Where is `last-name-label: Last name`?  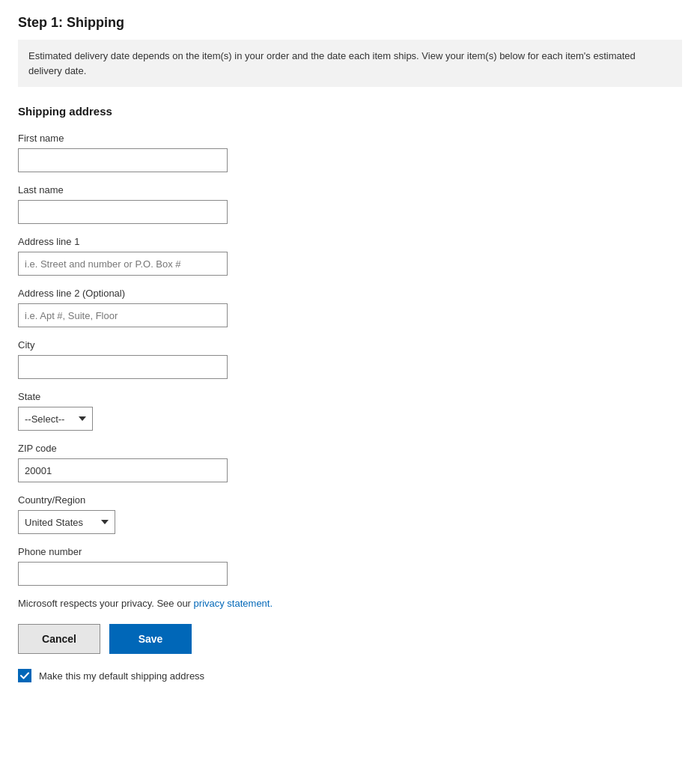
last-name-label: Last name is located at coordinates (350, 190).